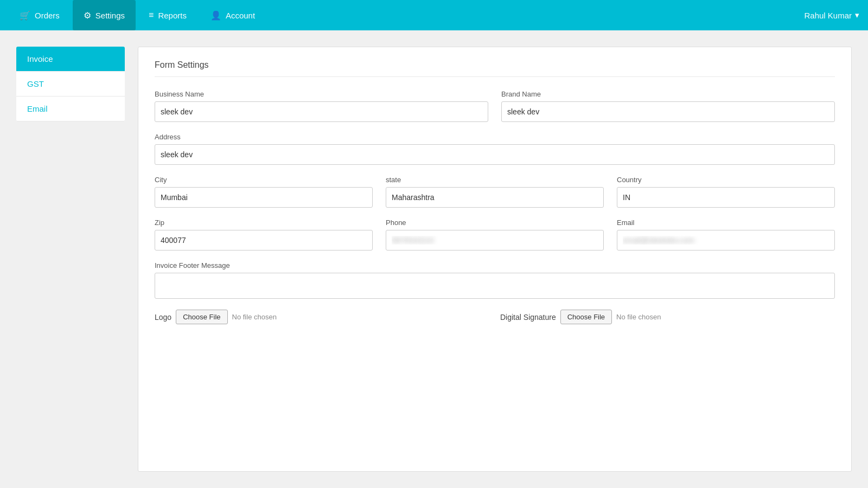 The image size is (868, 488). I want to click on signature-choose-file-button: Choose File, so click(586, 317).